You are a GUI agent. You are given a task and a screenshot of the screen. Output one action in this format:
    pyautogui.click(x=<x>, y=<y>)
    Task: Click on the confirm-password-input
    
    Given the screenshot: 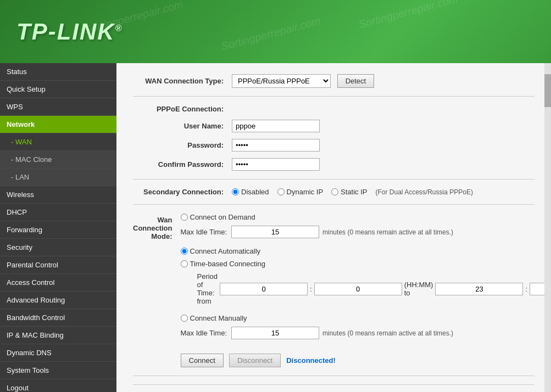 What is the action you would take?
    pyautogui.click(x=276, y=165)
    